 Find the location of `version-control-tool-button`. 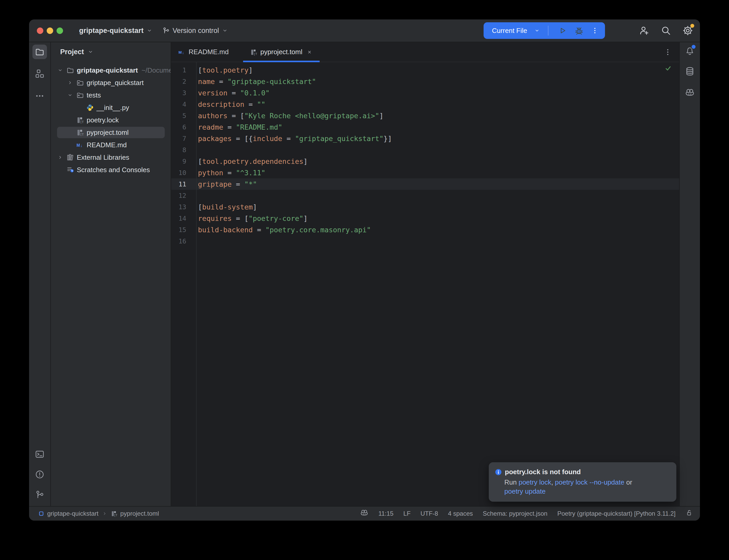

version-control-tool-button is located at coordinates (40, 495).